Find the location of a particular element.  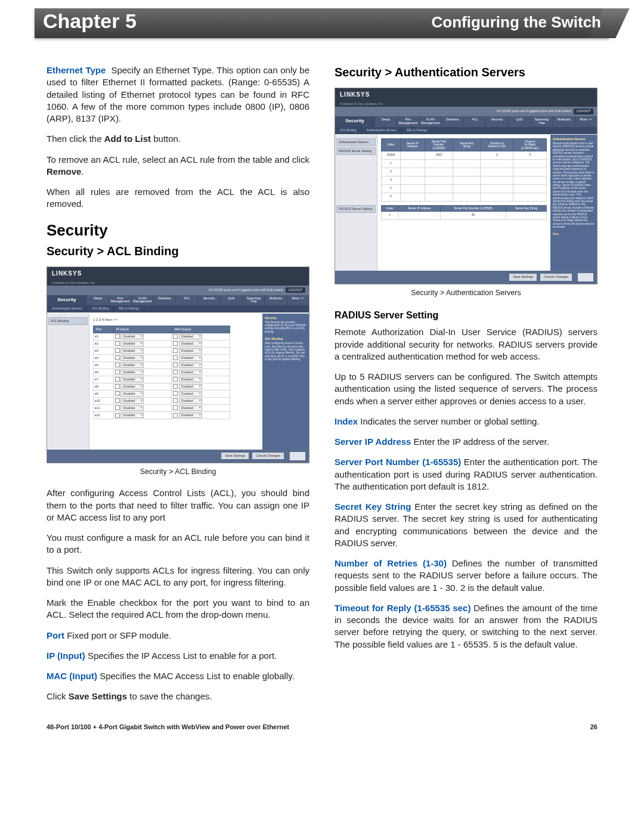

table-row: e1 Disabled Disabled is located at coordinates (162, 336).